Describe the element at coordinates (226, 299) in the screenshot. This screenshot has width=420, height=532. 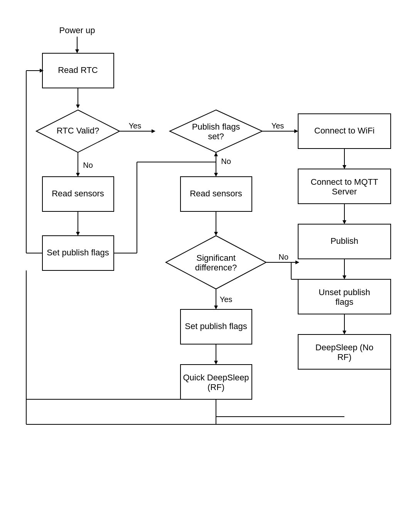
I see `sig-diff-yes-label: Yes` at that location.